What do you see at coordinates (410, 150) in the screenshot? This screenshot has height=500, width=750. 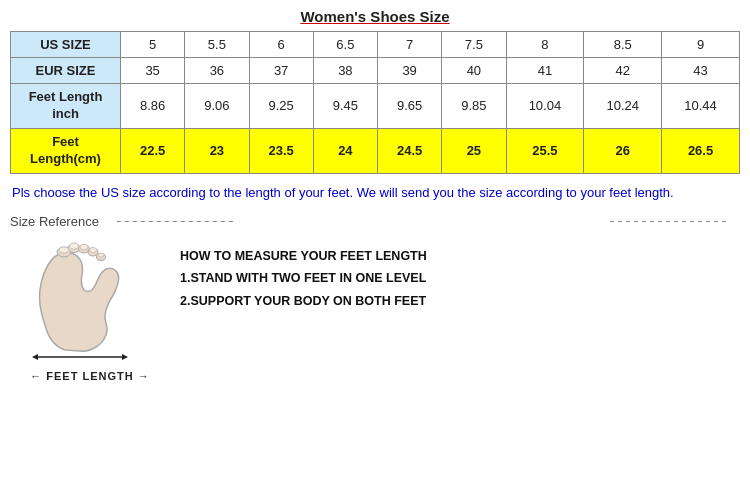 I see `cm-245: 24.5` at bounding box center [410, 150].